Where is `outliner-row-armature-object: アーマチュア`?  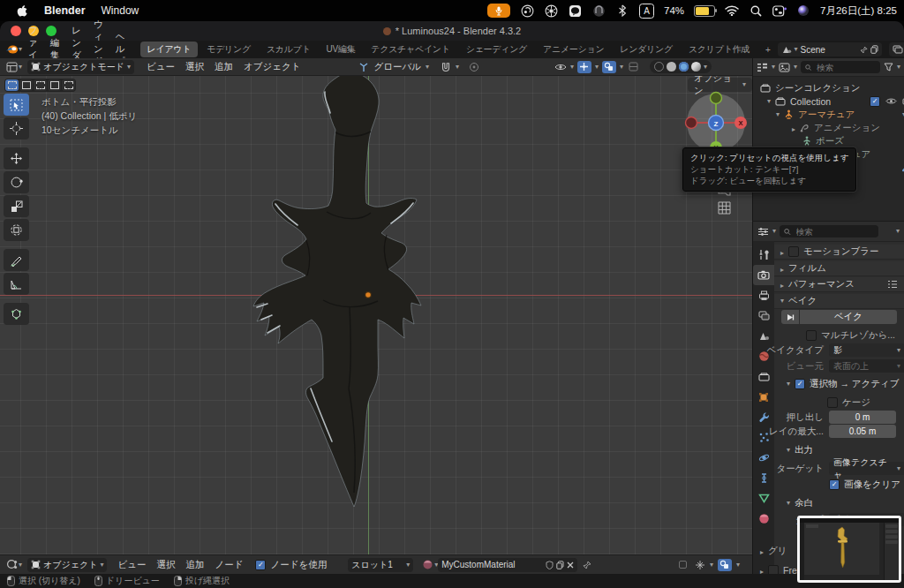
outliner-row-armature-object: アーマチュア is located at coordinates (828, 115).